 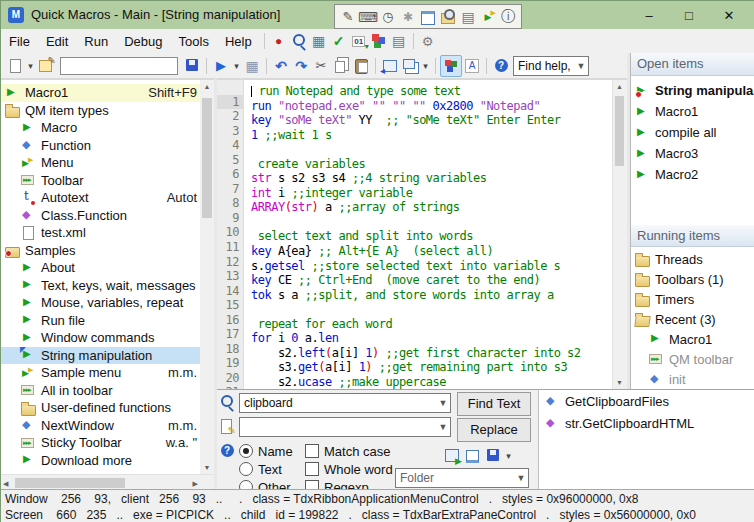 I want to click on replace-button: Replace, so click(x=494, y=430).